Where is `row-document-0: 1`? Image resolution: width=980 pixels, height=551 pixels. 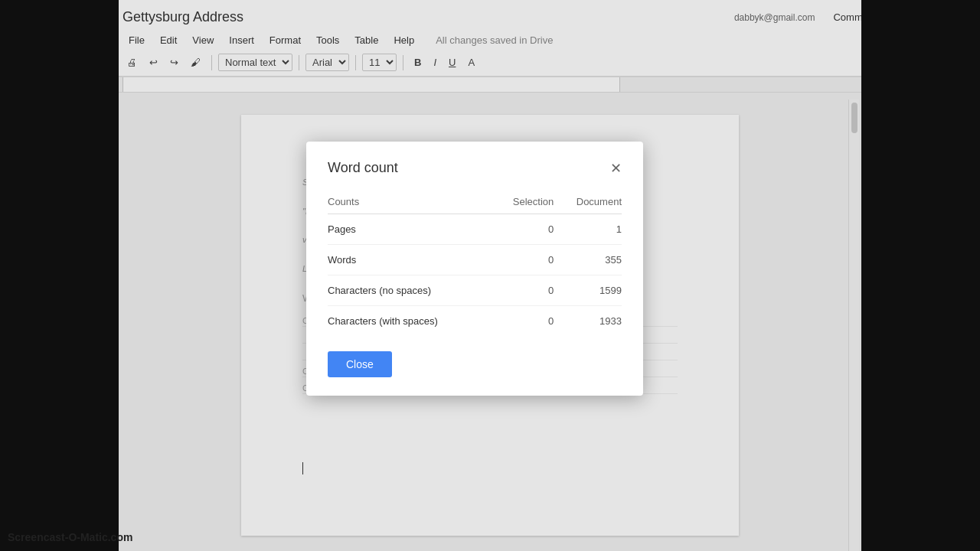
row-document-0: 1 is located at coordinates (588, 230).